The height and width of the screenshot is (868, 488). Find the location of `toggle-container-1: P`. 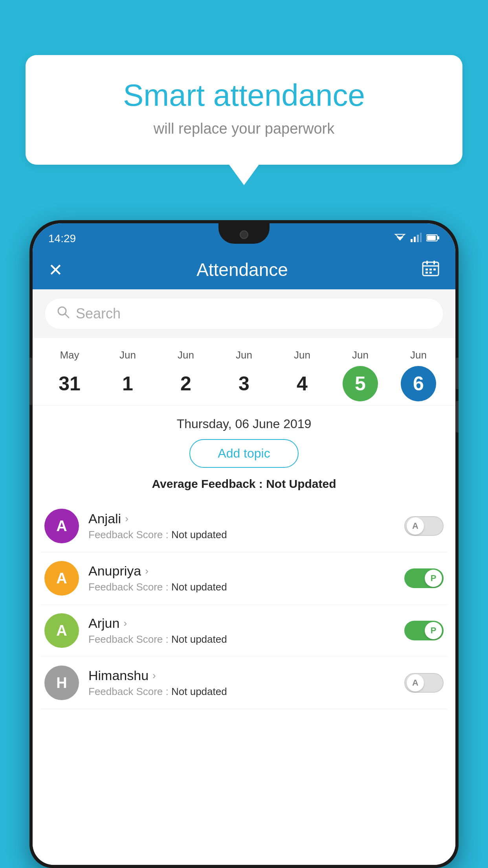

toggle-container-1: P is located at coordinates (424, 578).